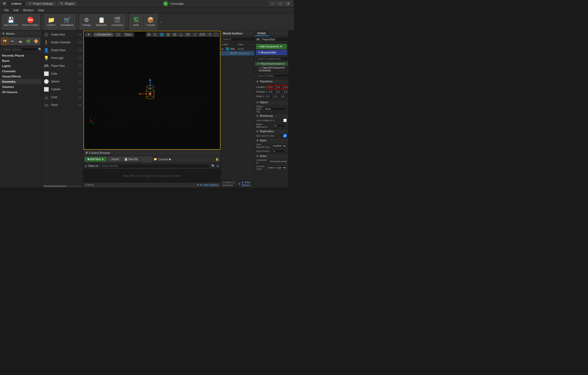  Describe the element at coordinates (20, 41) in the screenshot. I see `mode-terrain-btn: ⛰` at that location.